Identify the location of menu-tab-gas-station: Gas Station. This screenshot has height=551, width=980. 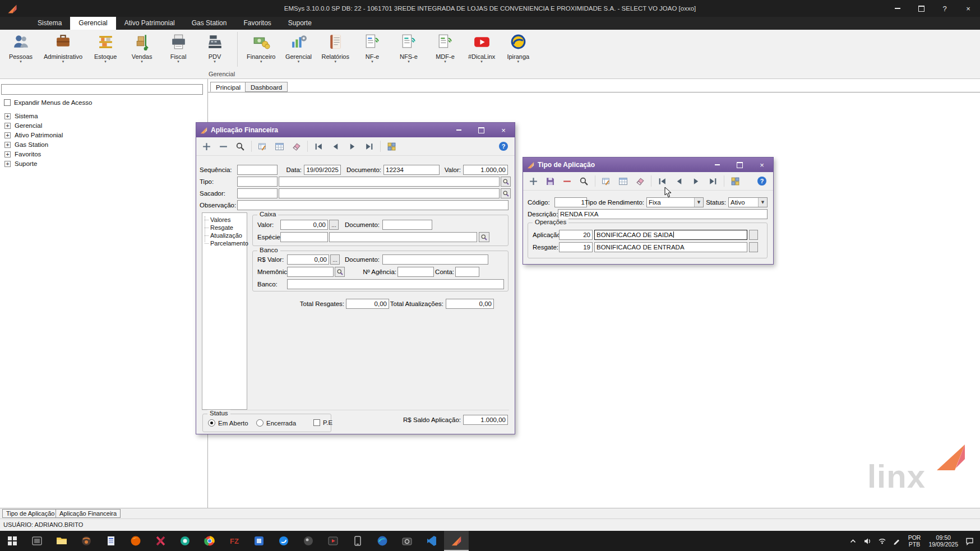
(210, 24).